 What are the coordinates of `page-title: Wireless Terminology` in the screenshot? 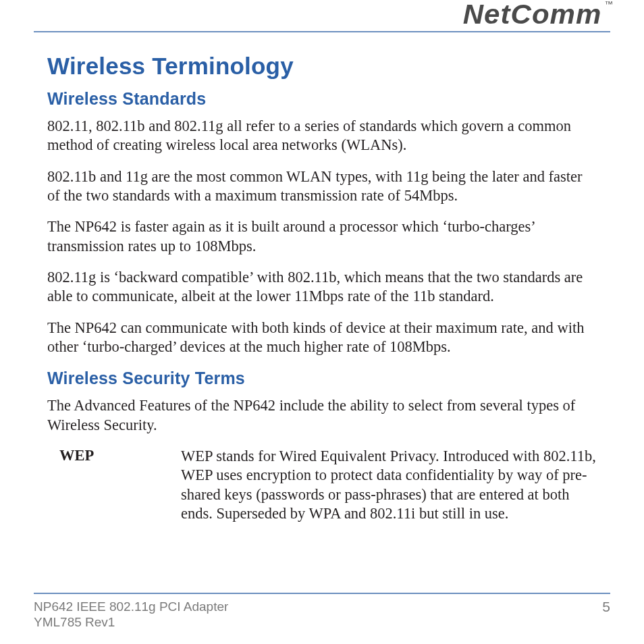 It's located at (322, 66).